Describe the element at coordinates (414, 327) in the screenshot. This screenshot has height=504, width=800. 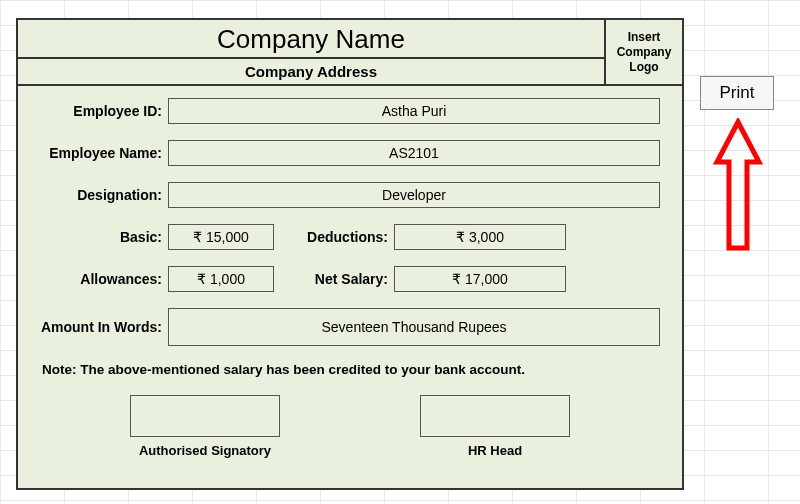
I see `value-amount-words: Seventeen Thousand Rupees` at that location.